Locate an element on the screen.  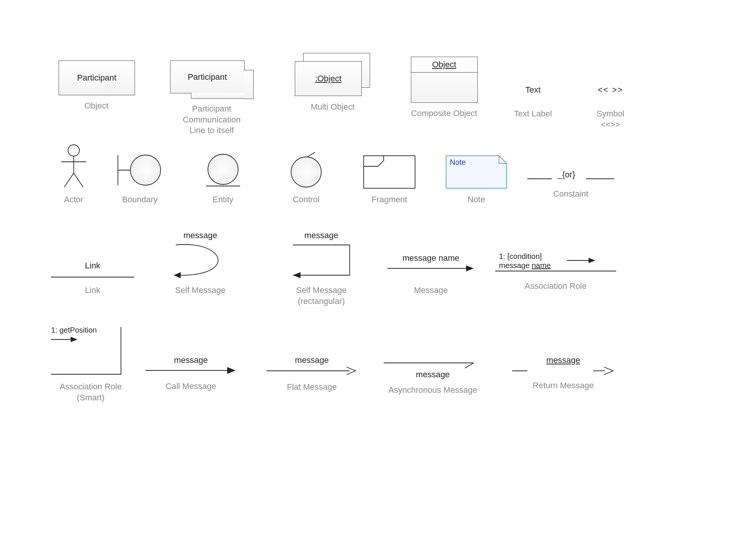
returnmsg-arrow-icon is located at coordinates (563, 371).